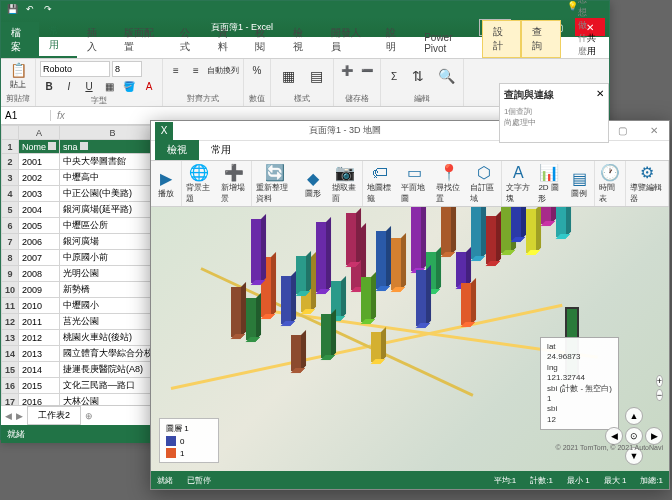  What do you see at coordinates (40, 290) in the screenshot?
I see `cell: 2009` at bounding box center [40, 290].